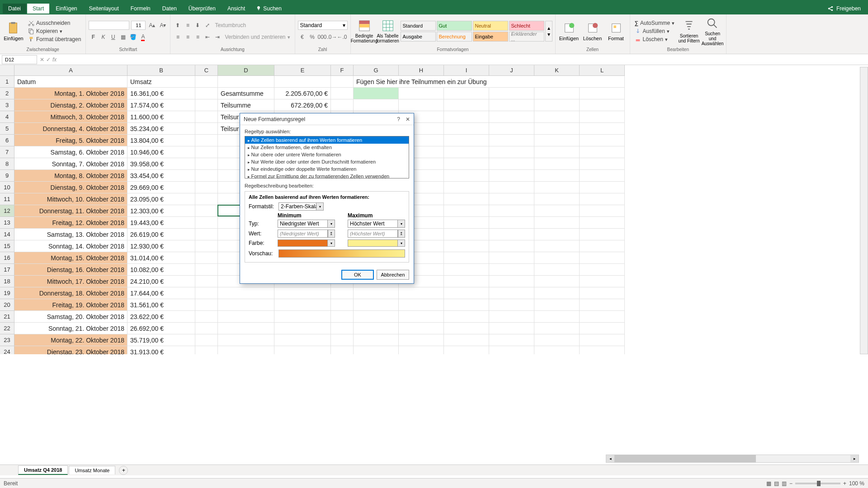  I want to click on cell-C17, so click(207, 270).